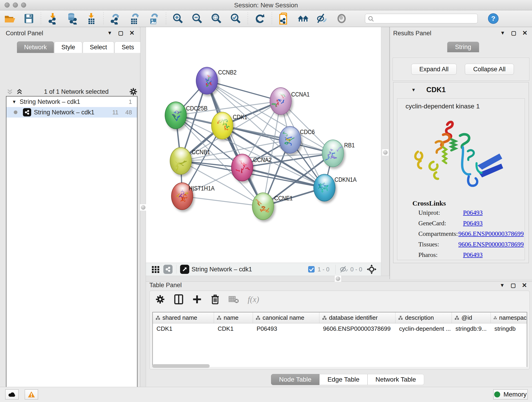  What do you see at coordinates (154, 19) in the screenshot?
I see `export-image-icon` at bounding box center [154, 19].